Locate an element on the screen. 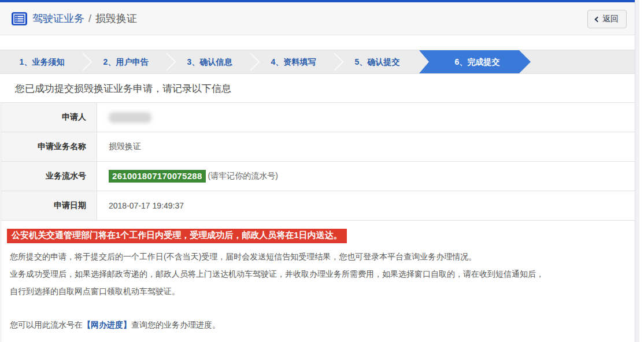 The image size is (644, 342). table-row-serial-number: 业务流水号 261001807170075288 (请牢记你的流水号) is located at coordinates (319, 177).